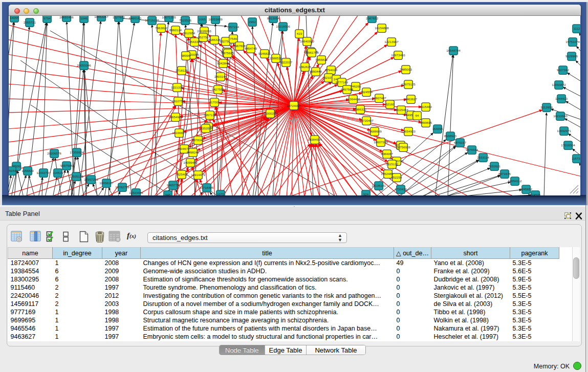 This screenshot has height=372, width=588. Describe the element at coordinates (135, 18) in the screenshot. I see `svg-text: 6466160` at that location.